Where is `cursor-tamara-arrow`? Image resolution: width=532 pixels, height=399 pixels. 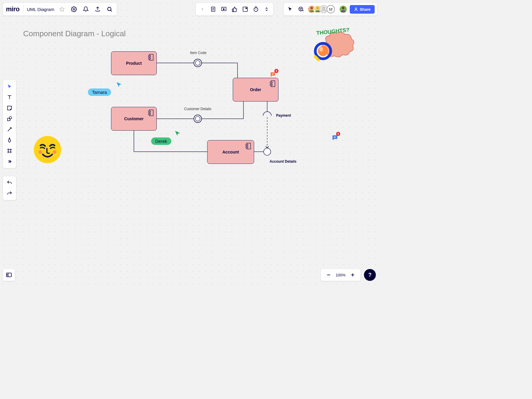
cursor-tamara-arrow is located at coordinates (119, 85).